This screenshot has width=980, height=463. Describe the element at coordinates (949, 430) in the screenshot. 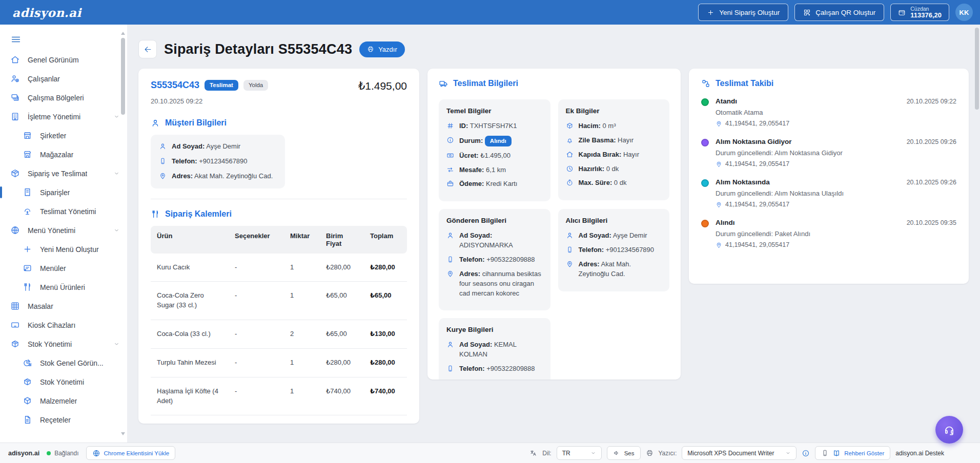

I see `support-chat-button` at that location.